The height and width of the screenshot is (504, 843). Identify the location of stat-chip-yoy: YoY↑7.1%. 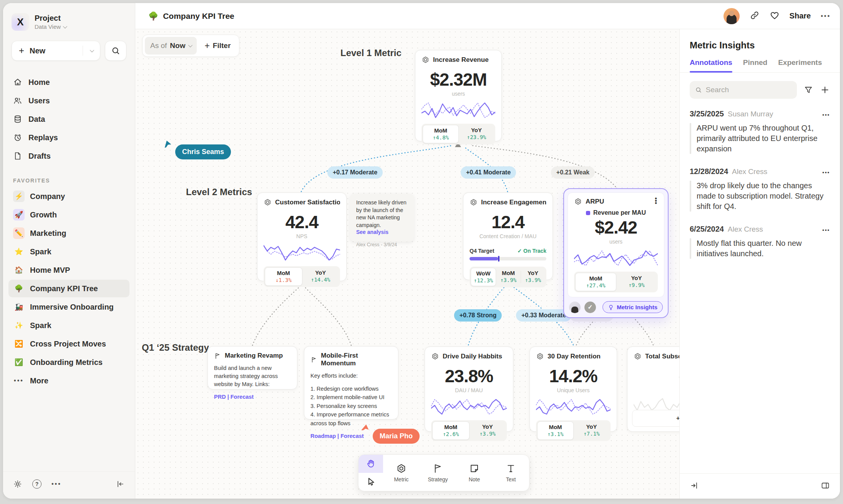
(592, 431).